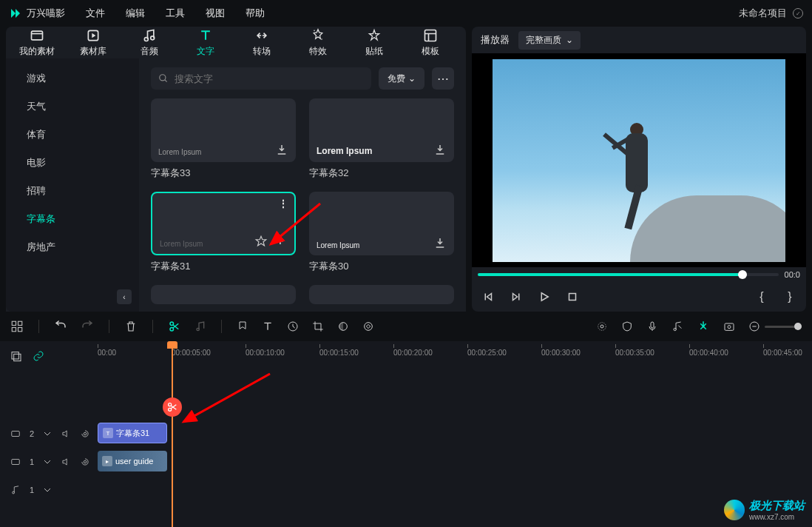 Image resolution: width=812 pixels, height=527 pixels. Describe the element at coordinates (124, 297) in the screenshot. I see `sidebar-collapse-button: ‹` at that location.